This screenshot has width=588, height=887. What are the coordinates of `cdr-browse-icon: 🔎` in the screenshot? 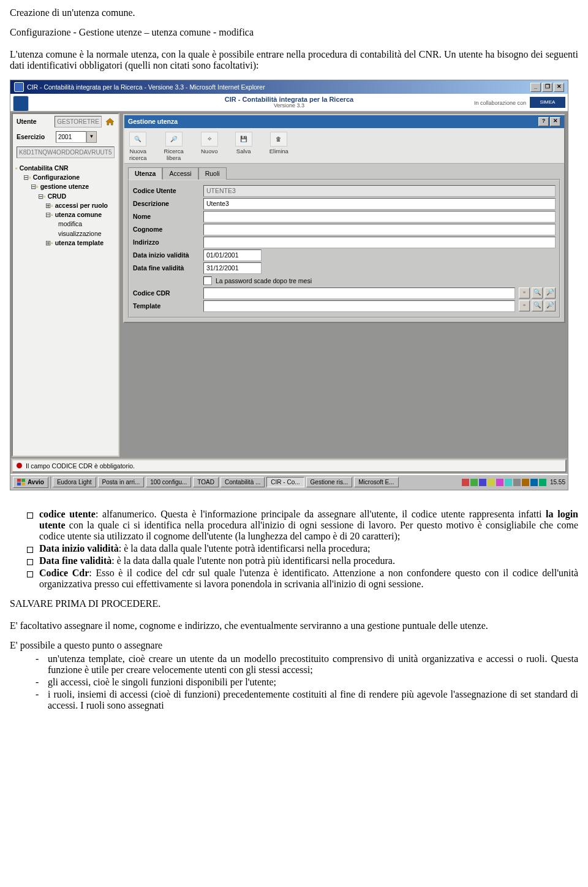 It's located at (550, 293).